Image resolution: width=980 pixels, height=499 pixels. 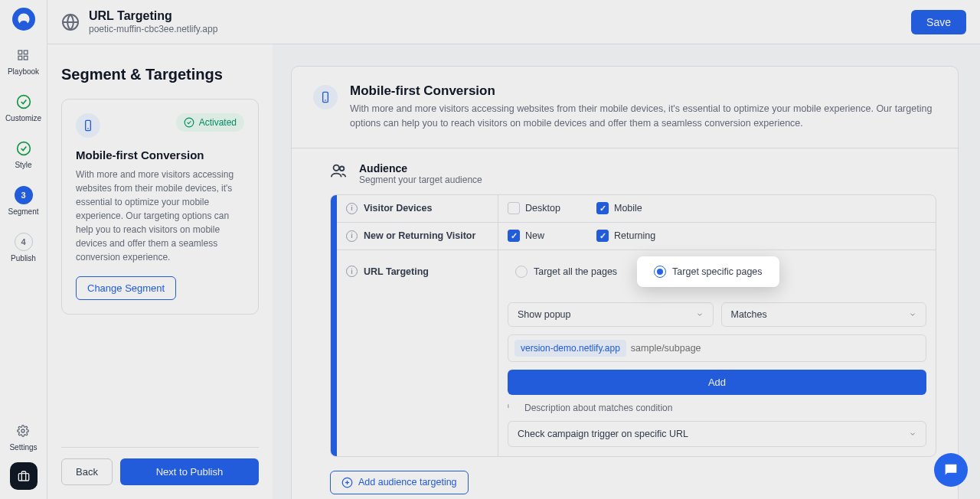 I want to click on badge-label: Activated, so click(x=217, y=122).